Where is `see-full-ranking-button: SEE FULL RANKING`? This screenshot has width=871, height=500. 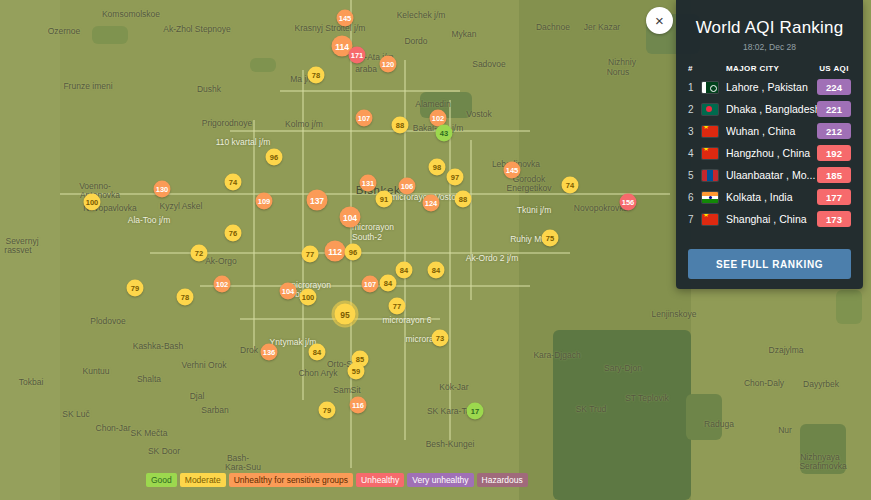 see-full-ranking-button: SEE FULL RANKING is located at coordinates (770, 264).